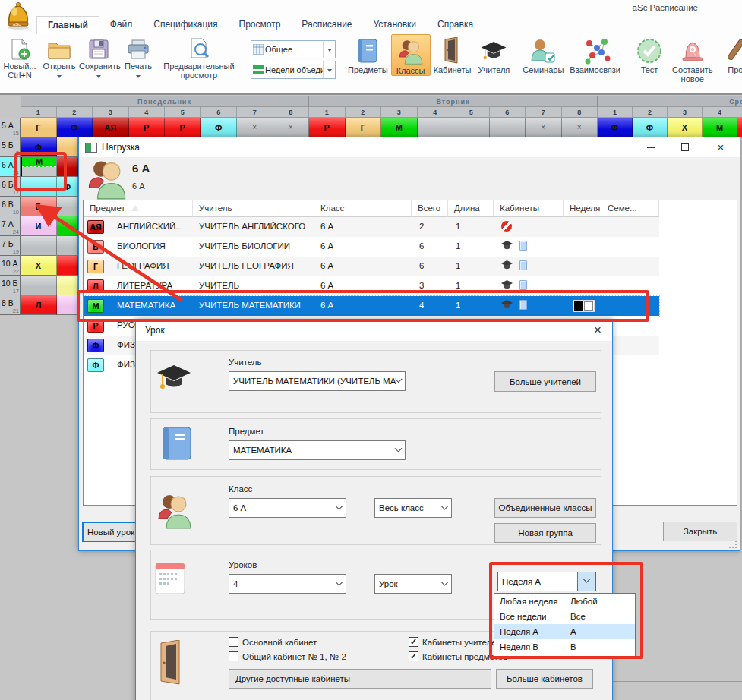  Describe the element at coordinates (545, 381) in the screenshot. I see `more-teachers-button: Больше учителей` at that location.